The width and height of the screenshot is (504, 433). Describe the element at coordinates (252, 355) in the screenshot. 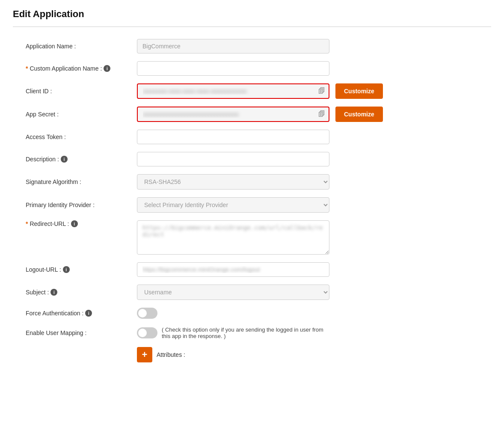

I see `attributes-row: + Attributes :` at that location.